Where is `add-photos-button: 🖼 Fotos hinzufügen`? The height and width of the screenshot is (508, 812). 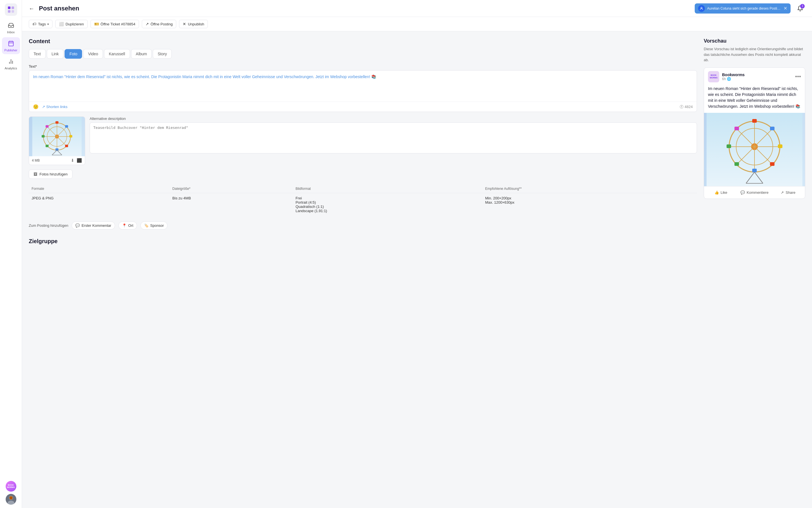
add-photos-button: 🖼 Fotos hinzufügen is located at coordinates (51, 174).